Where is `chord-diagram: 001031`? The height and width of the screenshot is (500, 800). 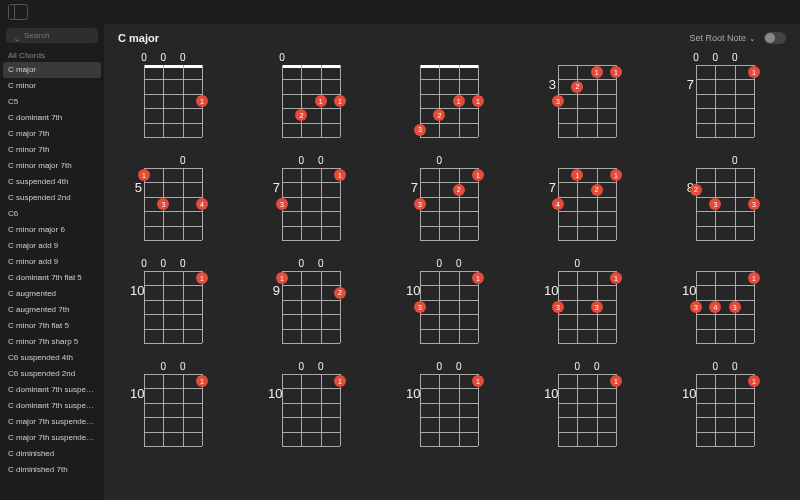
chord-diagram: 001031 is located at coordinates (449, 300).